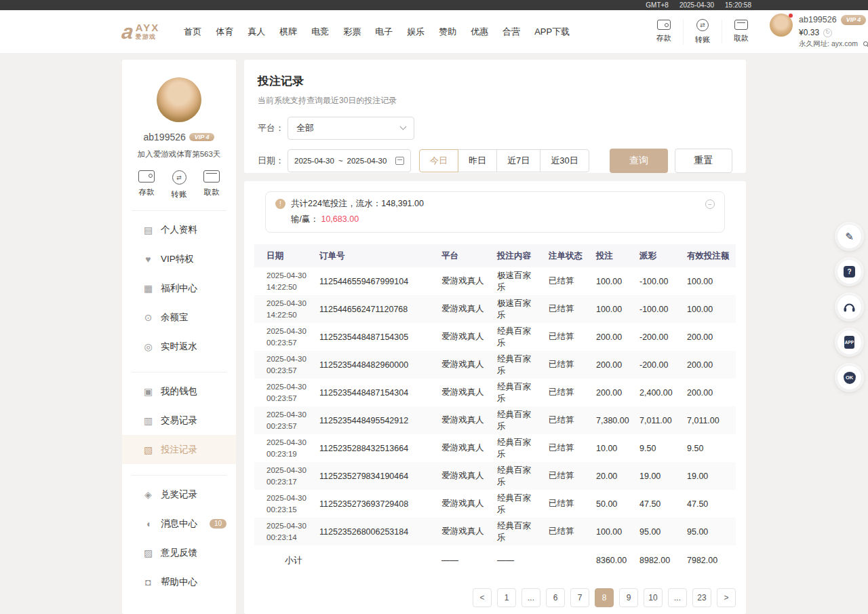 This screenshot has width=868, height=614. I want to click on platform-select: 全部, so click(351, 128).